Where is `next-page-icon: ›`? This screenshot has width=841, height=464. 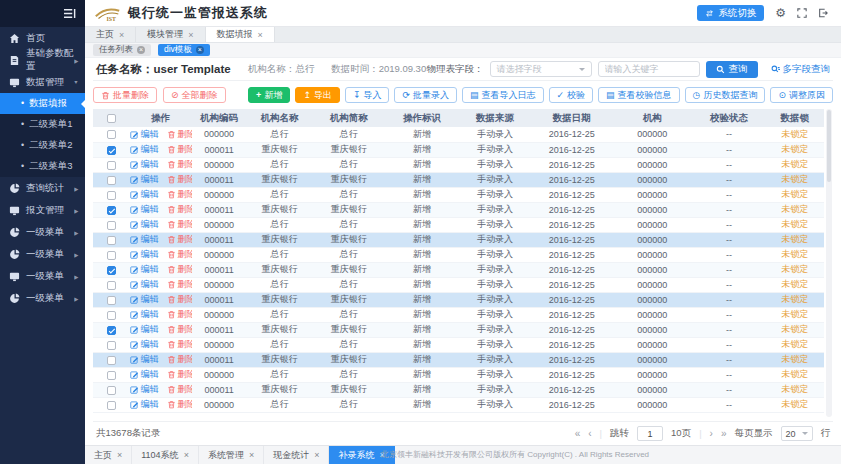 next-page-icon: › is located at coordinates (712, 434).